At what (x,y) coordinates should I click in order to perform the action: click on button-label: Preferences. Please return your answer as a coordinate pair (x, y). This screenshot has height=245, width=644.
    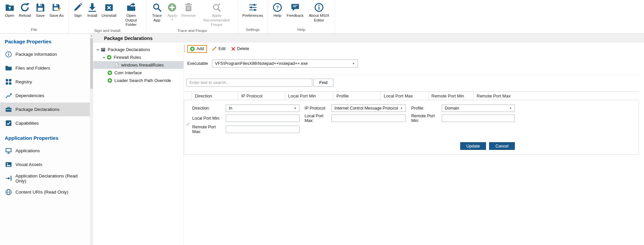
    Looking at the image, I should click on (253, 16).